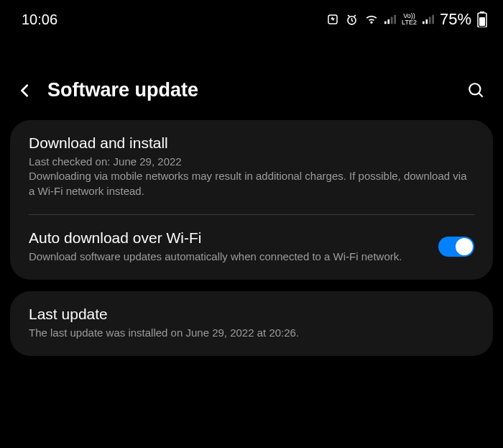 Image resolution: width=503 pixels, height=448 pixels. I want to click on wifi-icon, so click(372, 19).